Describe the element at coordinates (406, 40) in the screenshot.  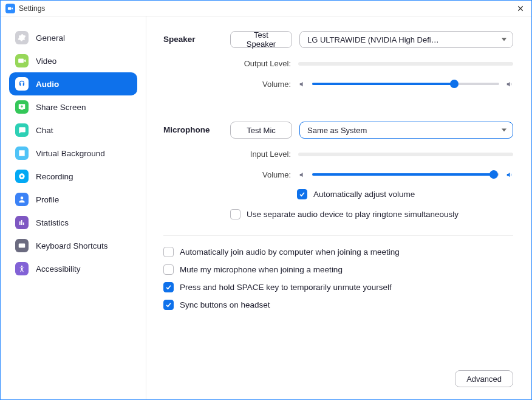
I see `speaker-device-select: LG ULTRAWIDE (NVIDIA High Defi…` at that location.